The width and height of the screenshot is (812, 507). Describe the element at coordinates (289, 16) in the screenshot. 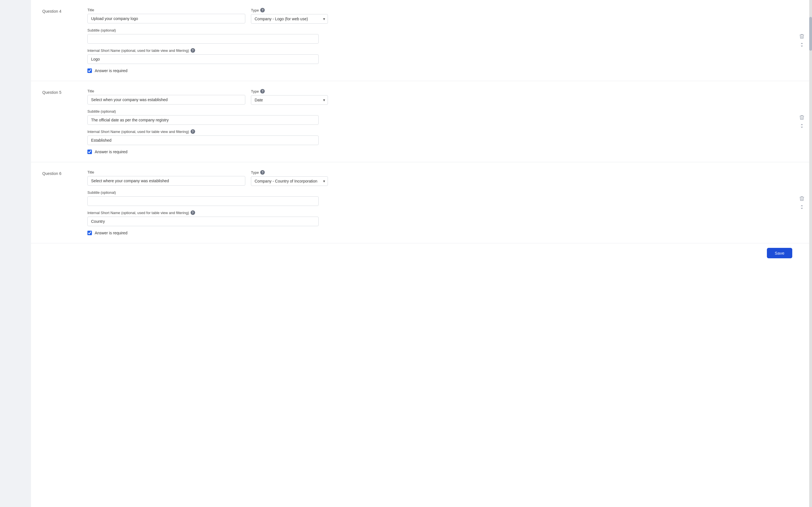

I see `type-group-q4: Type?Company - Logo (for web use)DateCom…` at that location.